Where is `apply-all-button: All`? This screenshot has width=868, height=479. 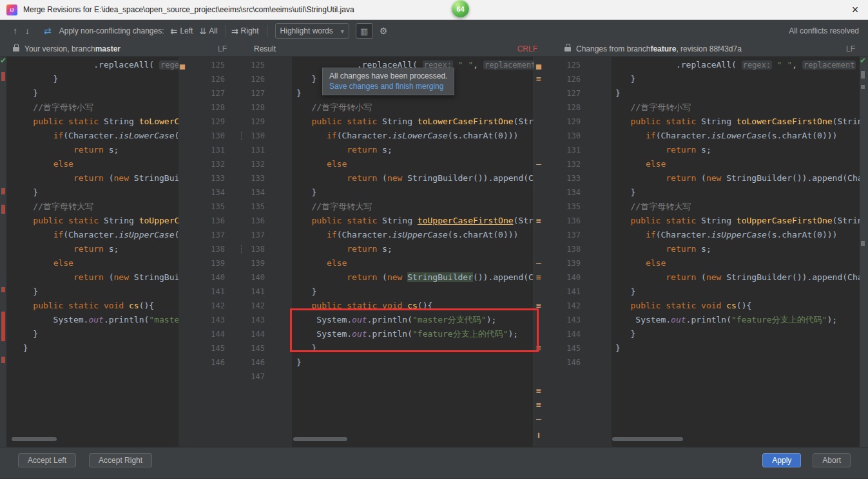
apply-all-button: All is located at coordinates (213, 31).